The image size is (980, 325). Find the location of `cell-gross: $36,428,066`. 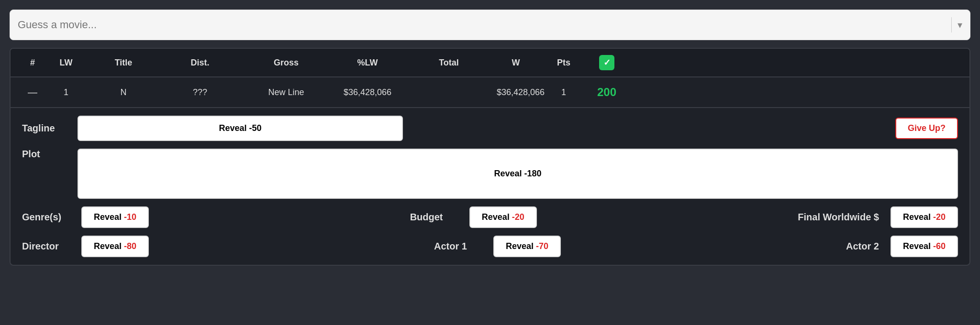

cell-gross: $36,428,066 is located at coordinates (368, 93).